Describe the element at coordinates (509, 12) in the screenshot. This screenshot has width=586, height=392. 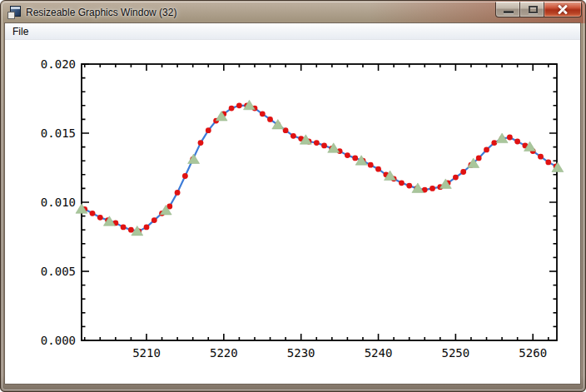
I see `minimize-icon` at that location.